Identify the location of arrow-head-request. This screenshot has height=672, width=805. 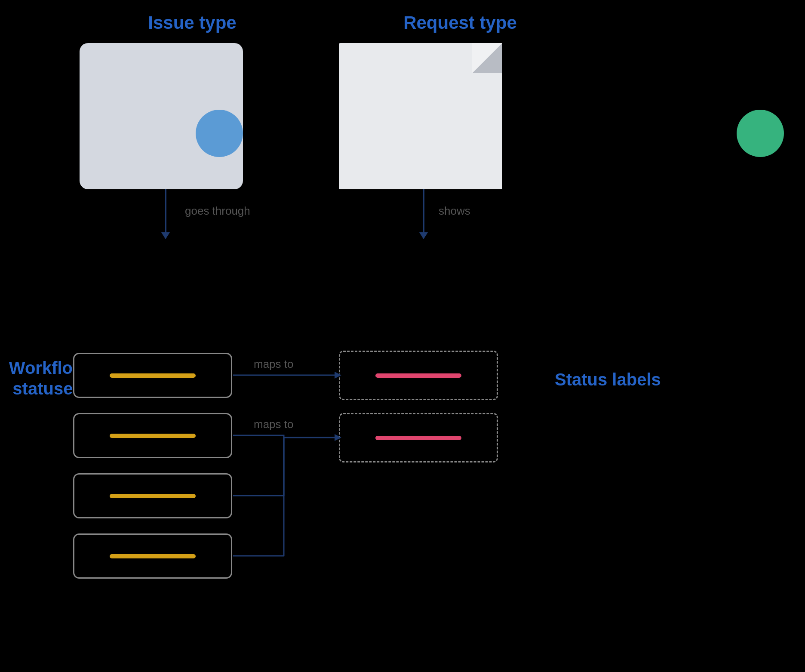
(424, 236).